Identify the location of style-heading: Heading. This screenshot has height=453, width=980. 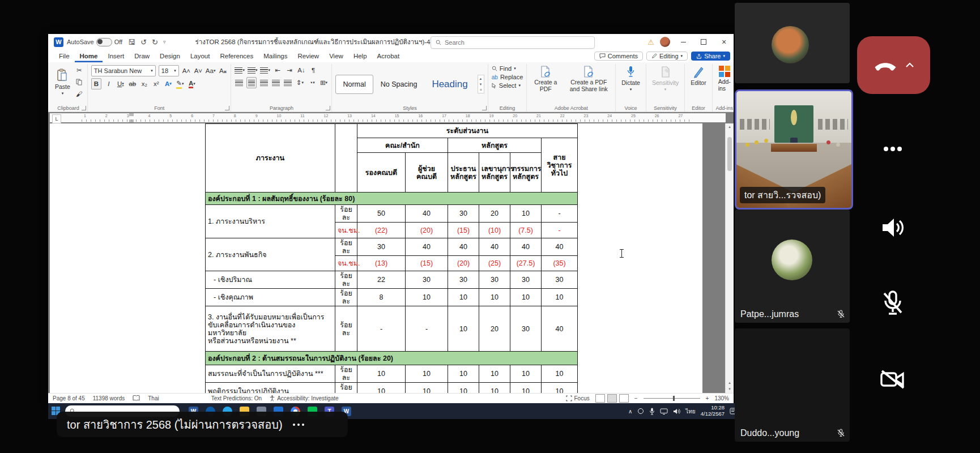
(450, 84).